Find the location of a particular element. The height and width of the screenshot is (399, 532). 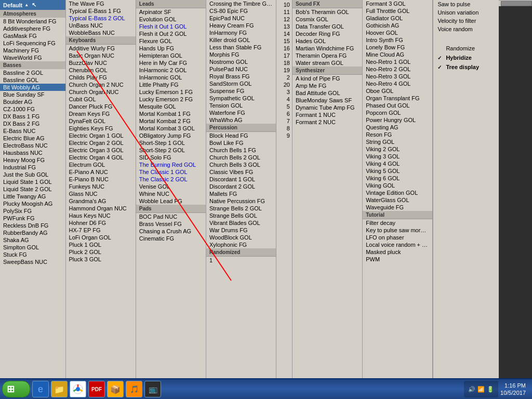

col-item: The Classic 2 GOL is located at coordinates (171, 179).